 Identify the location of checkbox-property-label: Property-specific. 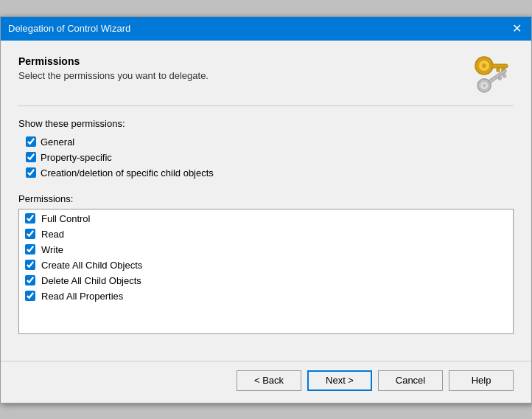
(77, 158).